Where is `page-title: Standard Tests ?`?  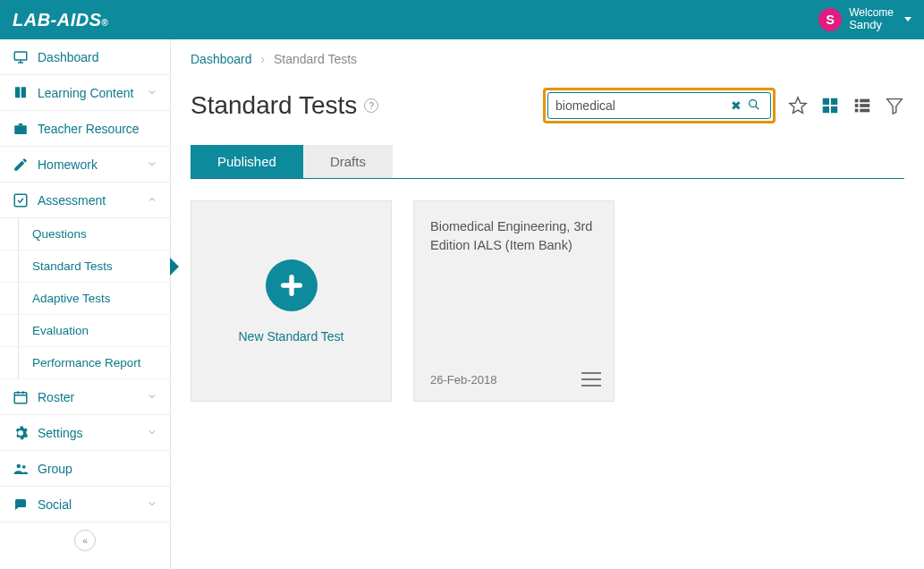
page-title: Standard Tests ? is located at coordinates (284, 106).